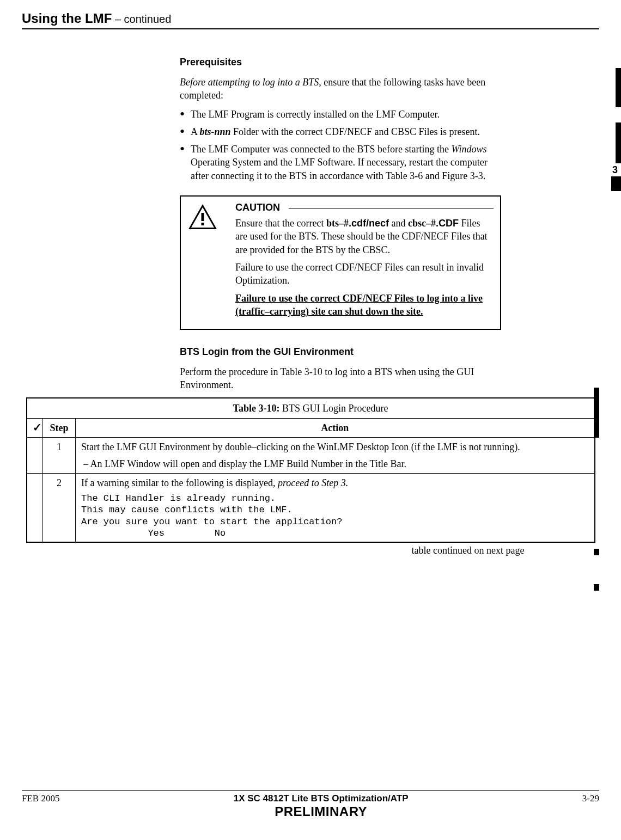  What do you see at coordinates (391, 208) in the screenshot?
I see `caution-rule` at bounding box center [391, 208].